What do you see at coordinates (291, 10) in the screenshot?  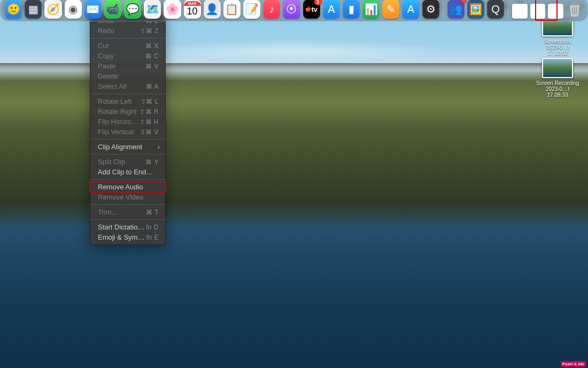 I see `dock-glyph-icon: ⦿` at bounding box center [291, 10].